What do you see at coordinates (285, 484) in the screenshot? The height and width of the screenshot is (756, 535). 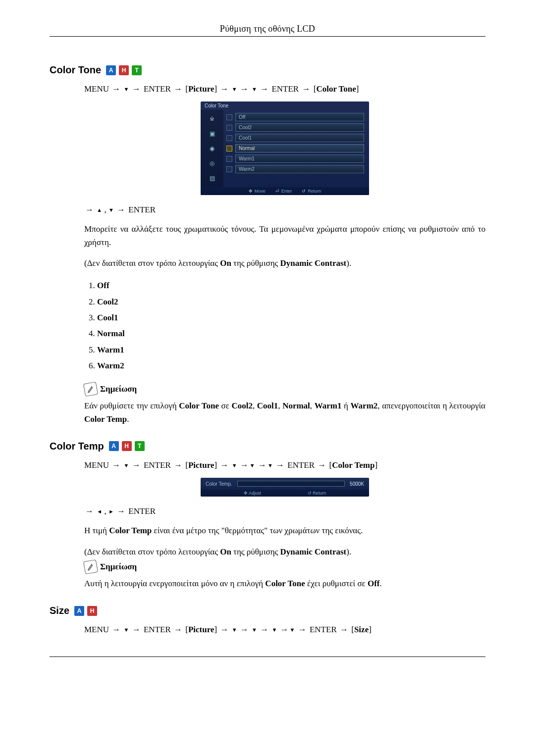 I see `osd-slim-top: Color Temp. 5000K` at bounding box center [285, 484].